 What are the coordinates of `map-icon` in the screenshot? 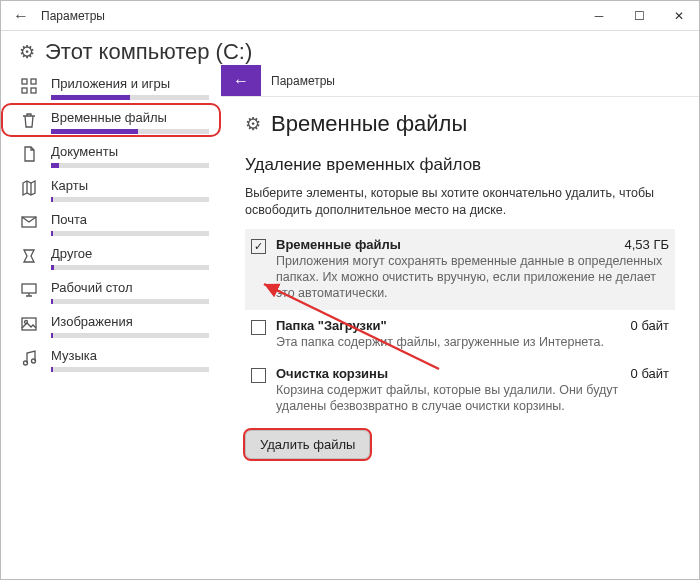 It's located at (29, 188).